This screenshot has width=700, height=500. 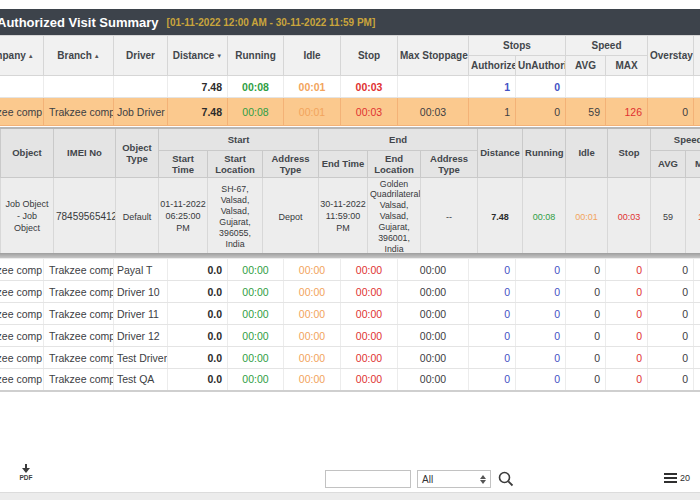 I want to click on summary-authorized: 1, so click(x=492, y=87).